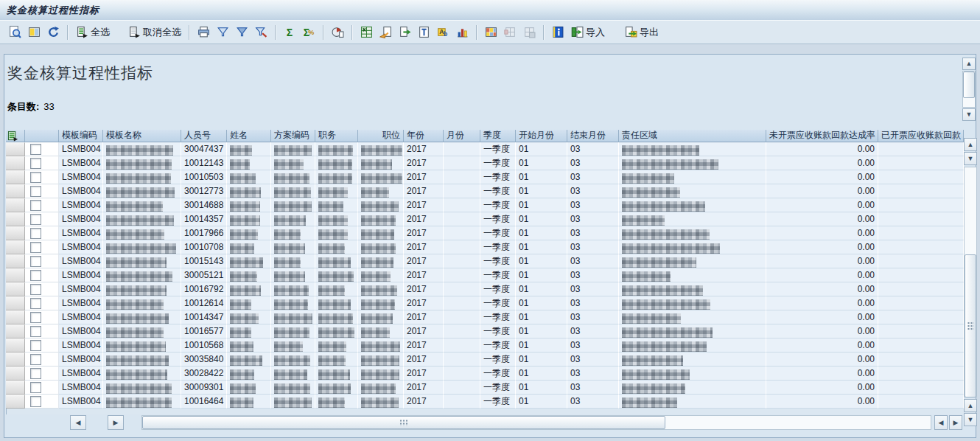 The image size is (980, 441). What do you see at coordinates (970, 159) in the screenshot?
I see `grid-scroll-down-button: ▼` at bounding box center [970, 159].